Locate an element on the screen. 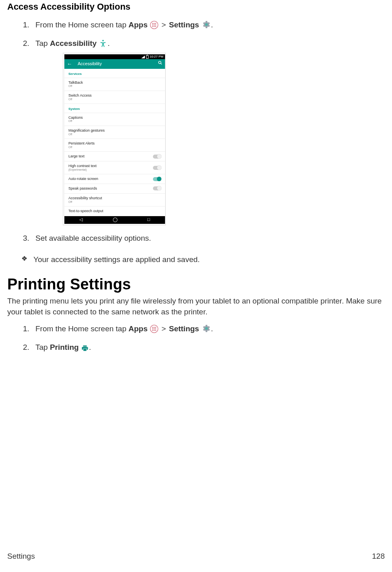 The width and height of the screenshot is (392, 572). row-title: High contrast text is located at coordinates (111, 166).